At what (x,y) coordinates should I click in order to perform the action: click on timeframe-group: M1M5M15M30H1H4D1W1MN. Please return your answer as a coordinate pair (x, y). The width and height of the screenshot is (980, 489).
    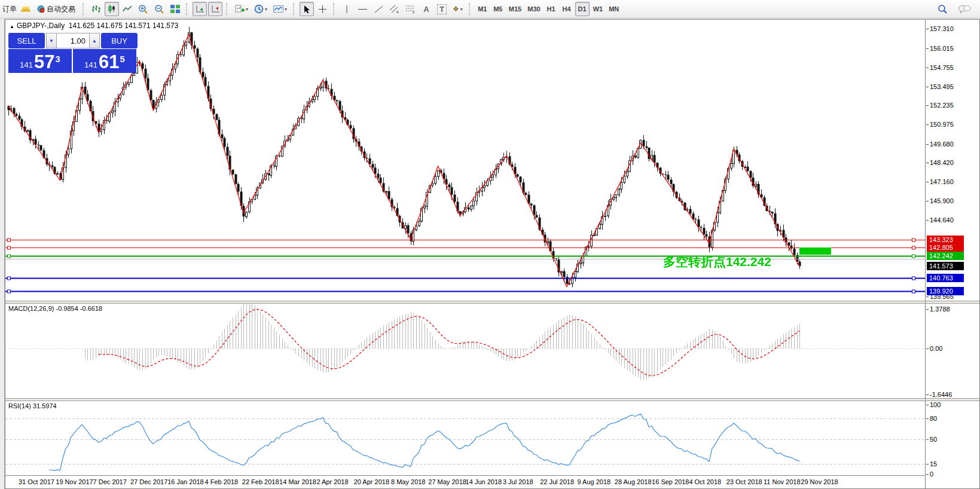
    Looking at the image, I should click on (548, 9).